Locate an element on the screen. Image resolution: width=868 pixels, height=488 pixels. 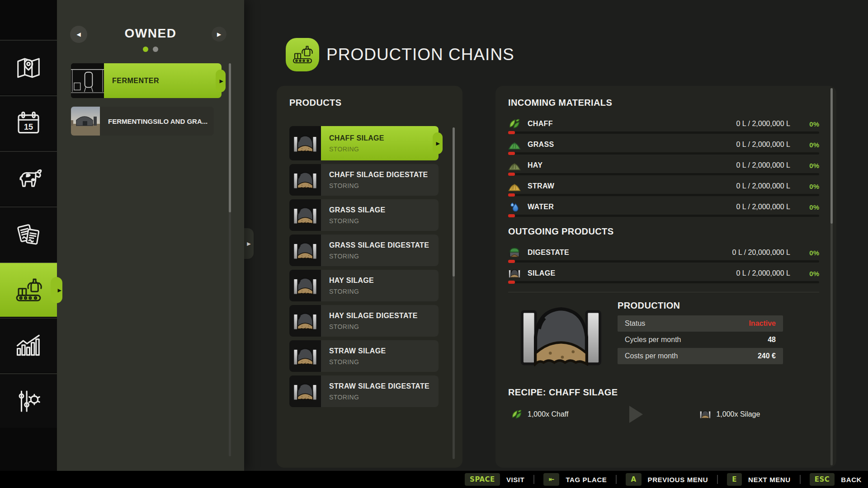
main-menu-sidebar: 15 ▶ is located at coordinates (28, 235).